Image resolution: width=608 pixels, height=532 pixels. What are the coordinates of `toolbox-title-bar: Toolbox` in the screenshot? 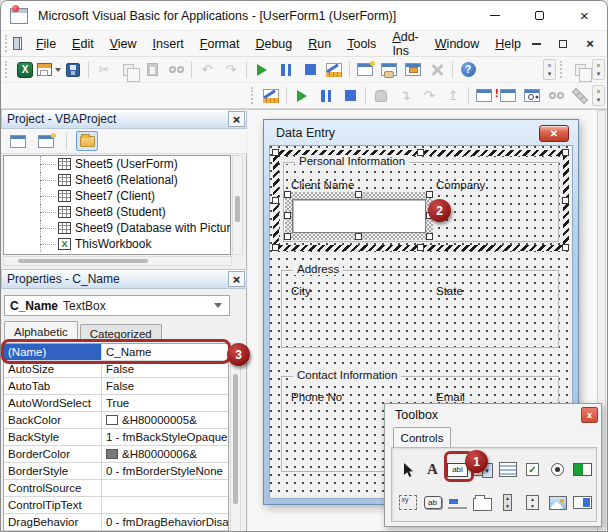 It's located at (493, 415).